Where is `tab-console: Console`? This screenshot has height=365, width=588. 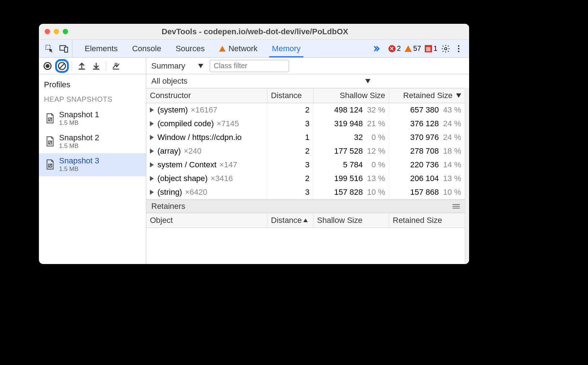
tab-console: Console is located at coordinates (147, 48).